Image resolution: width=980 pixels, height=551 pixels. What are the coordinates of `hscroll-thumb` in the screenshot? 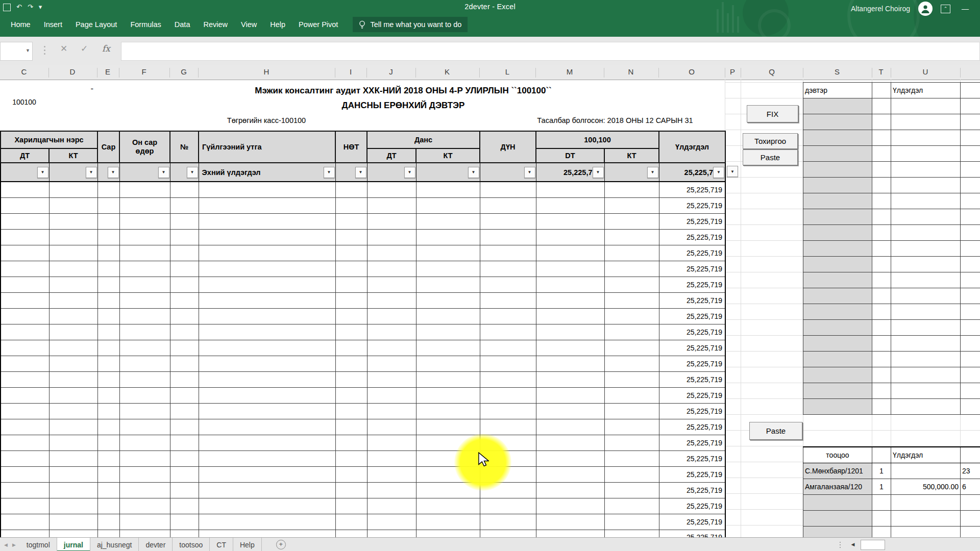 It's located at (873, 545).